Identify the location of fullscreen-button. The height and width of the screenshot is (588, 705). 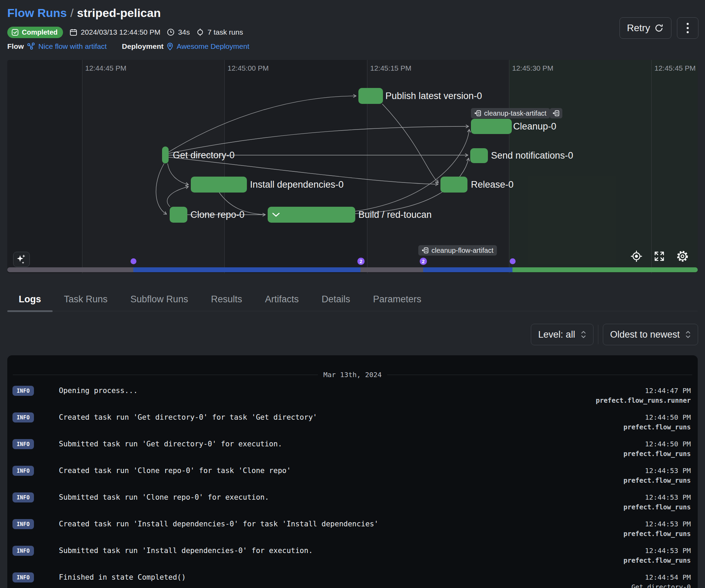
(659, 256).